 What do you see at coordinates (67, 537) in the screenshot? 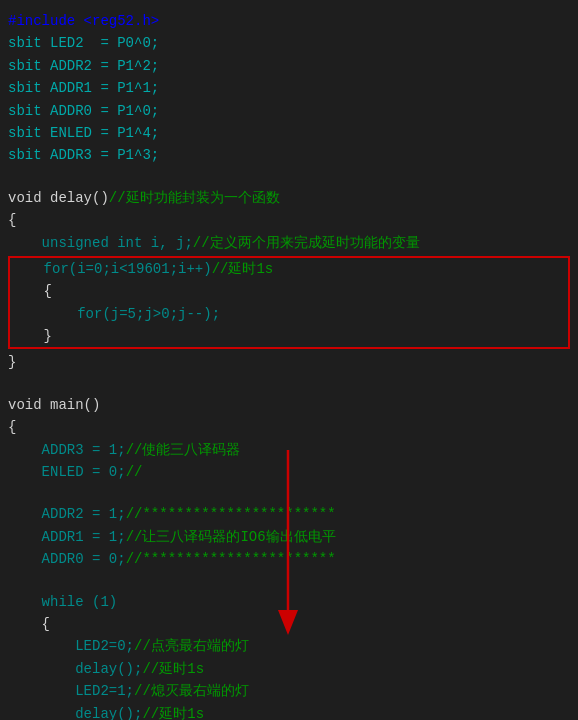
I see `code-text: ADDR1 = 1;` at bounding box center [67, 537].